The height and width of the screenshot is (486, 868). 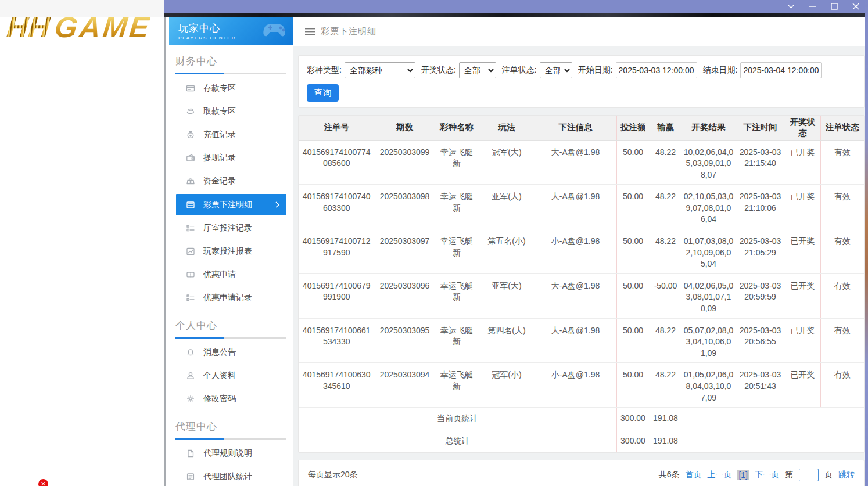 I want to click on cell-order-no: 401569174100630345610, so click(x=337, y=386).